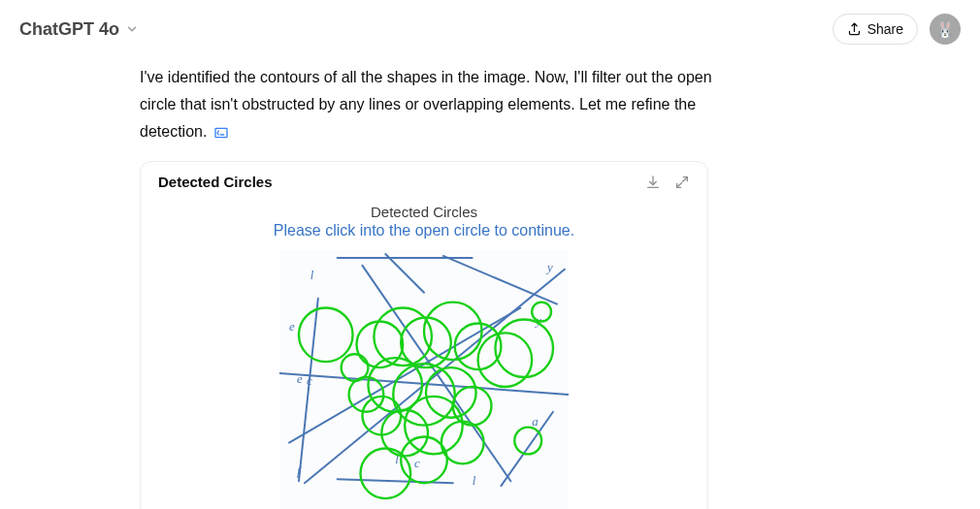 This screenshot has width=980, height=509. Describe the element at coordinates (854, 29) in the screenshot. I see `share-icon` at that location.